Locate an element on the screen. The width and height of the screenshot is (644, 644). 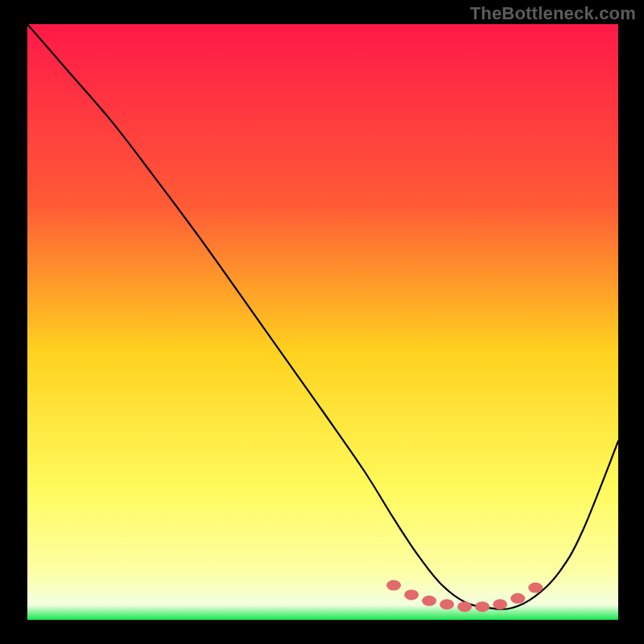
watermark-text: TheBottleneck.com is located at coordinates (553, 14).